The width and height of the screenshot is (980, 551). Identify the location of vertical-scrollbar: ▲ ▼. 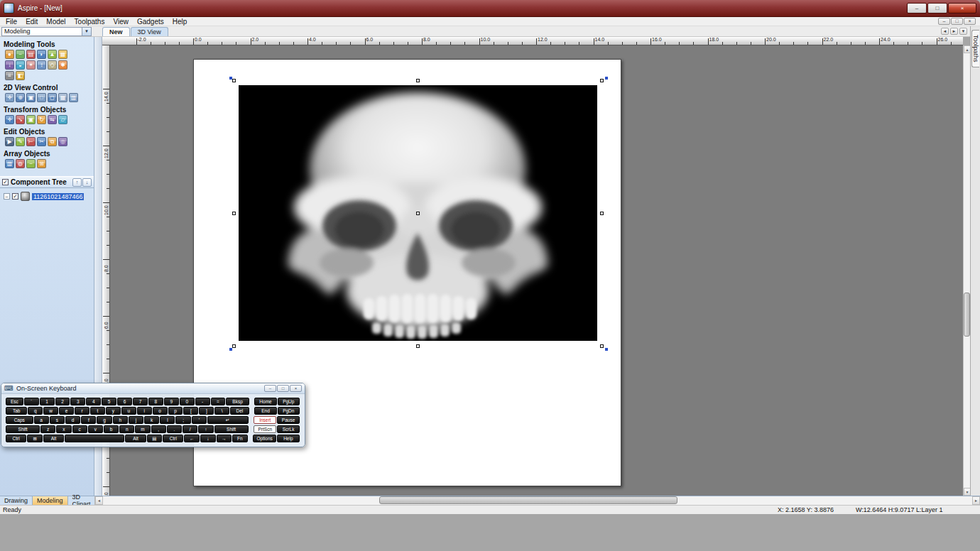
(967, 271).